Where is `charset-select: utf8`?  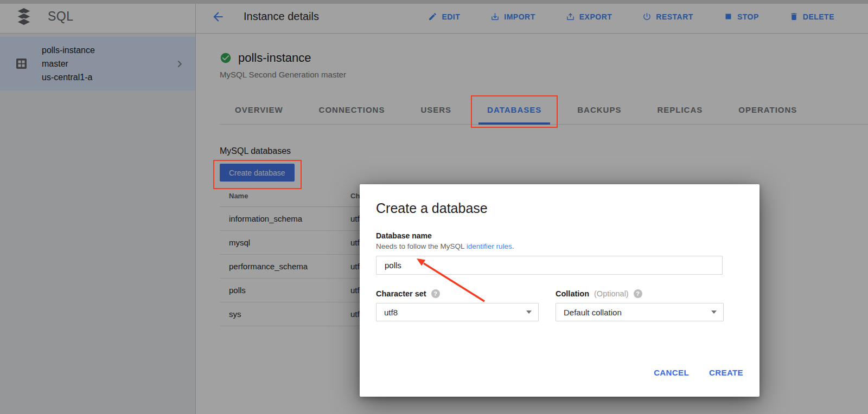 charset-select: utf8 is located at coordinates (457, 312).